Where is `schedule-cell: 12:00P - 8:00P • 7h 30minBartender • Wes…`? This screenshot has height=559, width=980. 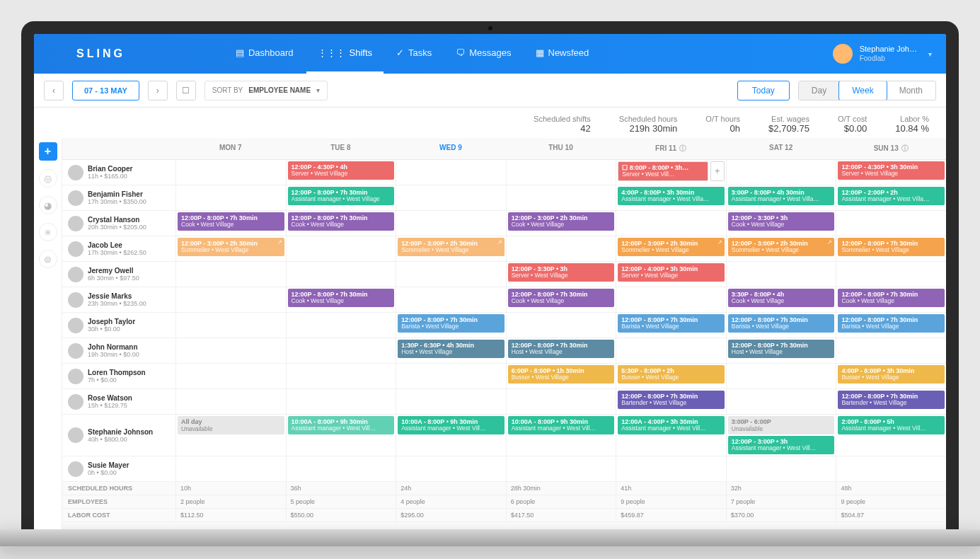
schedule-cell: 12:00P - 8:00P • 7h 30minBartender • Wes… is located at coordinates (671, 402).